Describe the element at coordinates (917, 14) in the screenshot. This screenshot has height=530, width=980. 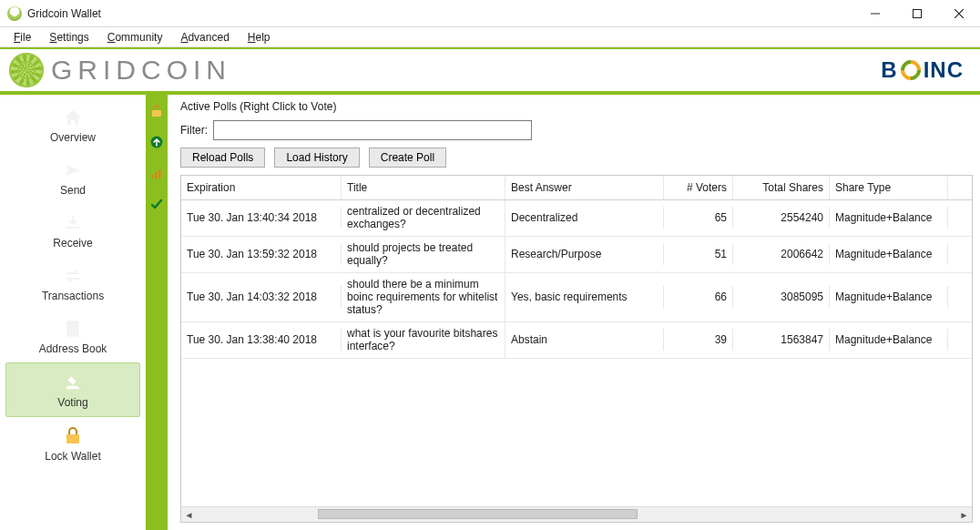
I see `window-maximize-button` at that location.